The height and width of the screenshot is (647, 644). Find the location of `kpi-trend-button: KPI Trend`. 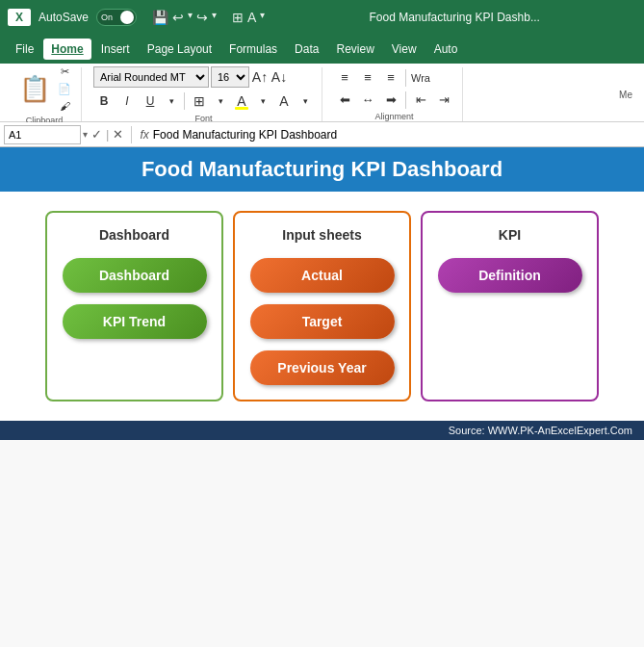

kpi-trend-button: KPI Trend is located at coordinates (135, 322).